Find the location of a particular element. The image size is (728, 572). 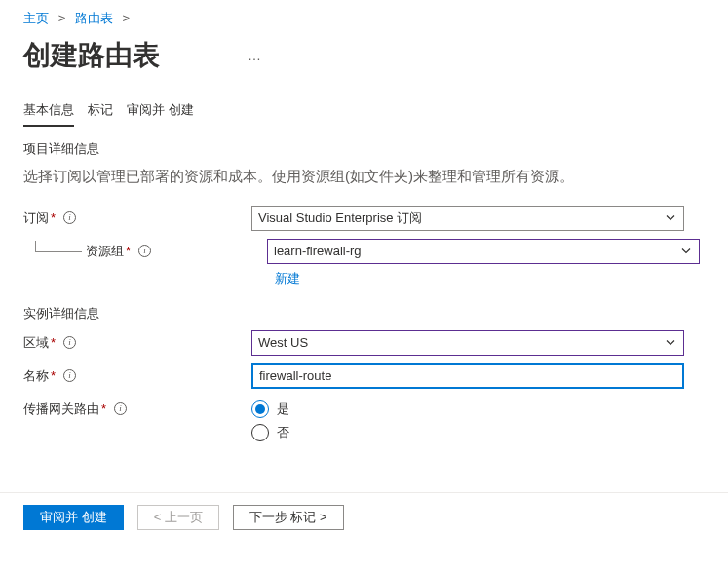

review-create-button: 审阅并 创建 is located at coordinates (74, 517).